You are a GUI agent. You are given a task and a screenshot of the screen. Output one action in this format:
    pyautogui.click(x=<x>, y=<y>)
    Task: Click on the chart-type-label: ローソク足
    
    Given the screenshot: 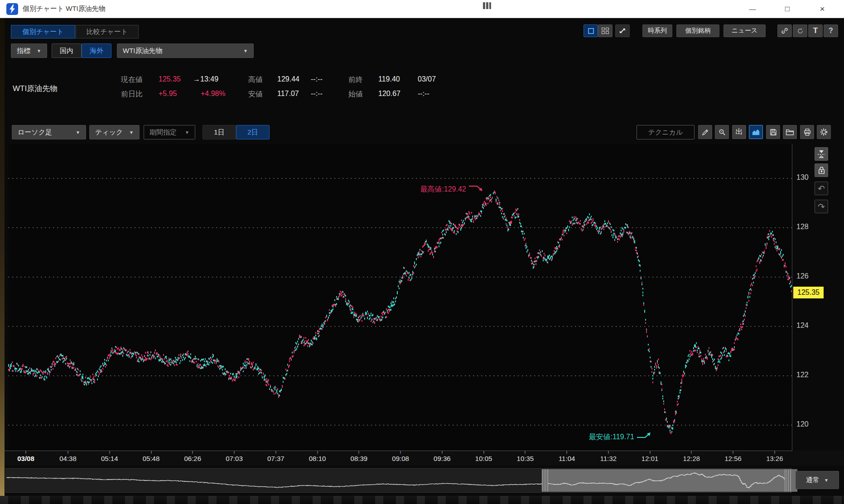 What is the action you would take?
    pyautogui.click(x=35, y=132)
    